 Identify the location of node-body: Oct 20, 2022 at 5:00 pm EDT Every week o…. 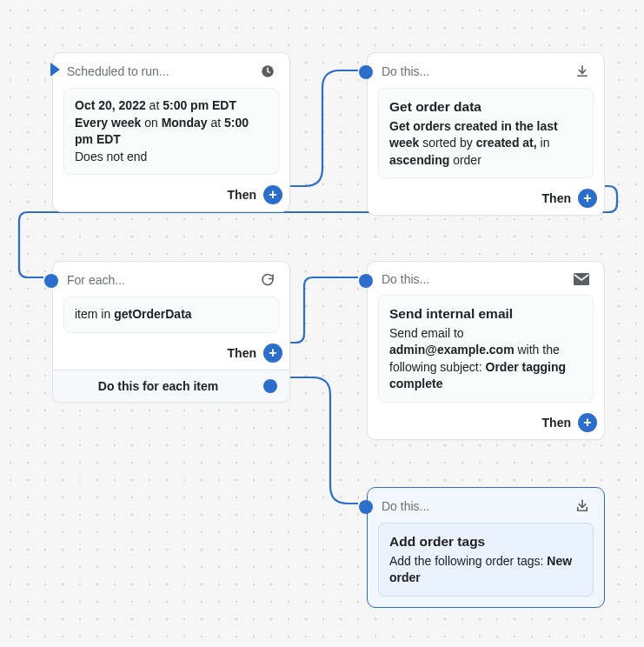
(171, 131).